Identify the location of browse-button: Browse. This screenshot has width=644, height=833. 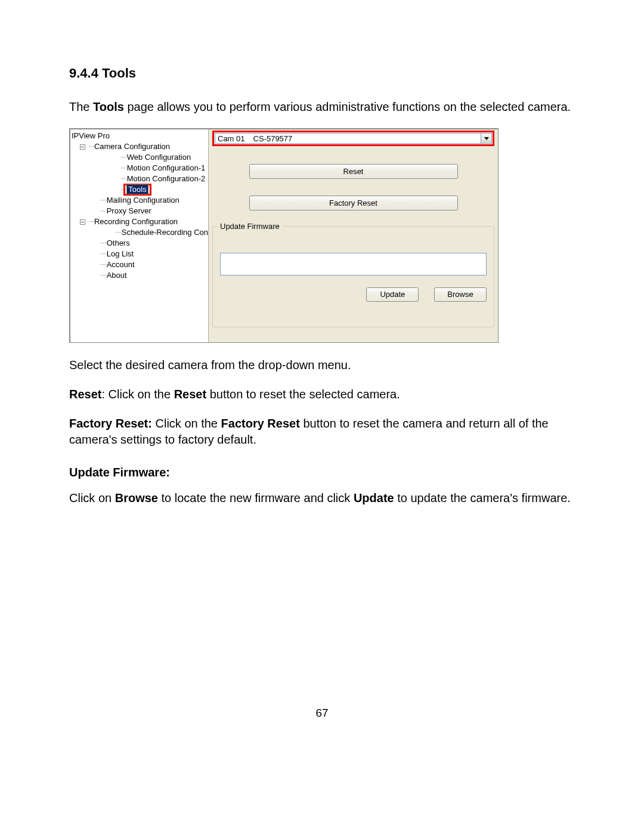
(460, 295).